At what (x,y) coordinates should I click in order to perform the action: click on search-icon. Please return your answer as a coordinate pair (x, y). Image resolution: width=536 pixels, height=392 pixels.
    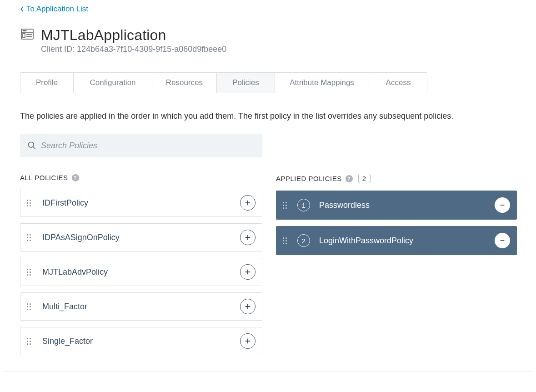
    Looking at the image, I should click on (32, 146).